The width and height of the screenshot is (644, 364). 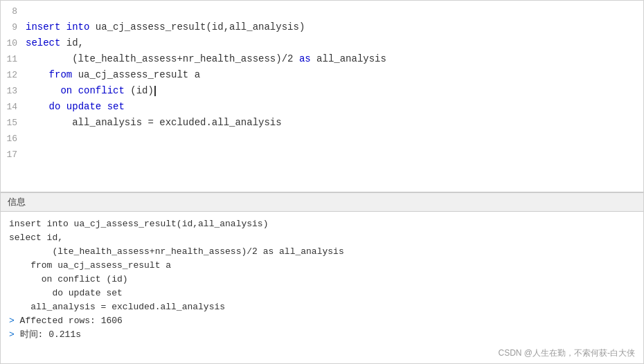 What do you see at coordinates (13, 44) in the screenshot?
I see `line-num-10: 10` at bounding box center [13, 44].